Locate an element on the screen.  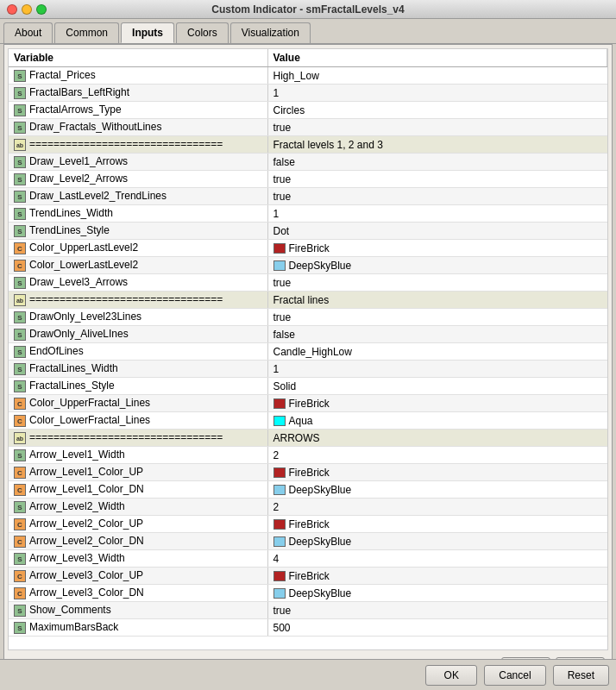
tab-bar: About Common Inputs Colors Visualization is located at coordinates (308, 31).